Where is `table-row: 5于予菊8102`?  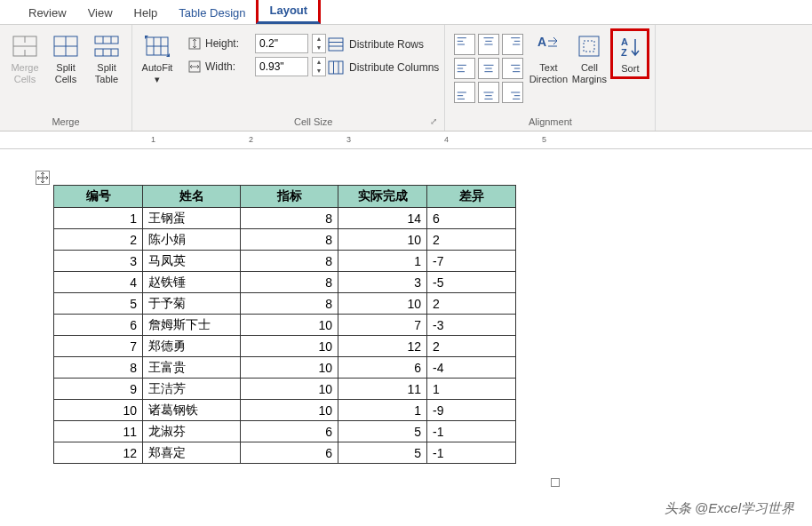
table-row: 5于予菊8102 is located at coordinates (285, 304).